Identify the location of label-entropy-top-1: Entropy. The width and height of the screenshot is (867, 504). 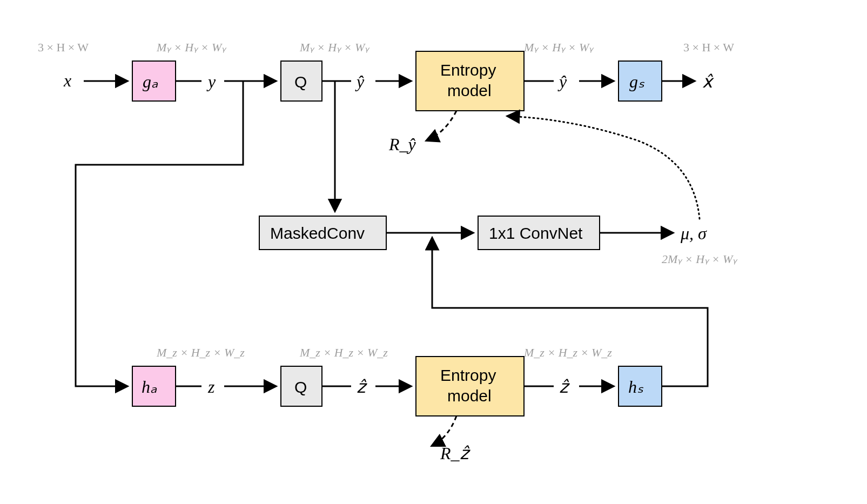
(468, 70).